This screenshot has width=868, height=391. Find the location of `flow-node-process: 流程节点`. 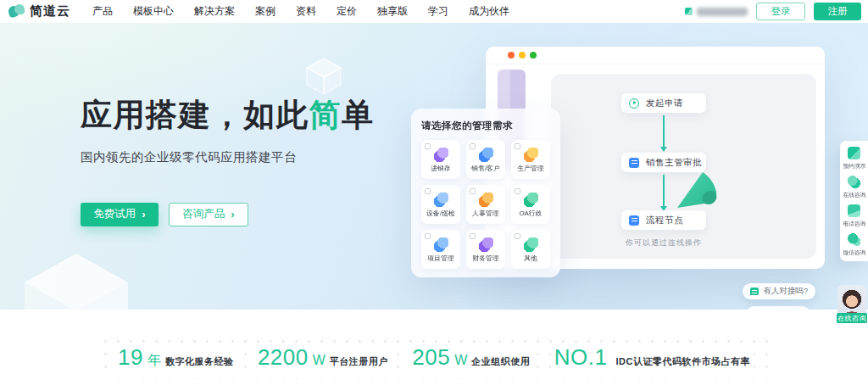

flow-node-process: 流程节点 is located at coordinates (664, 221).